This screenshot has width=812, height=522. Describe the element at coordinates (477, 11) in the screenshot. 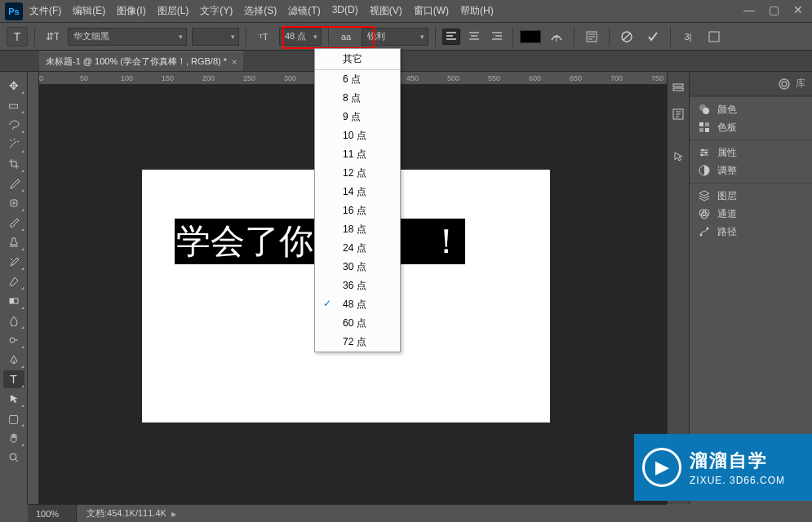

I see `menu-help: 帮助(H)` at that location.